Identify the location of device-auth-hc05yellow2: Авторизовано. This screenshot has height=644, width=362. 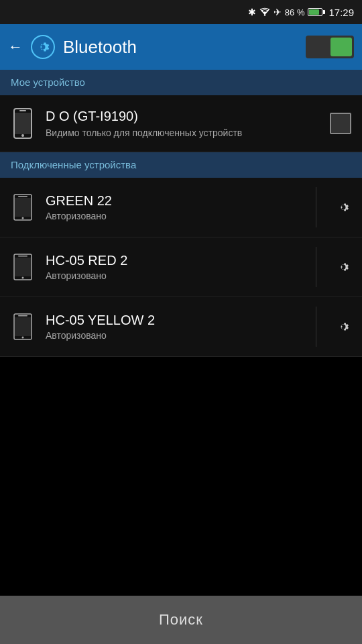
(177, 335).